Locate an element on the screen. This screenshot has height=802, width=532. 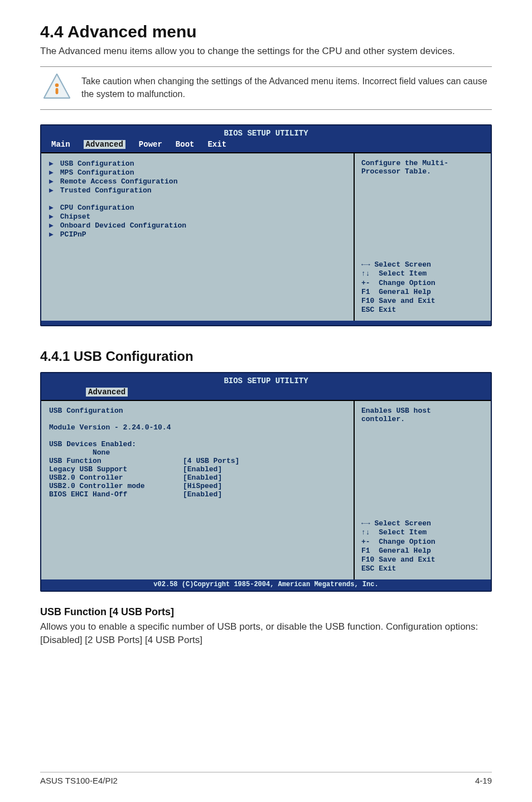
row-label: USB2.0 Controller mode is located at coordinates (116, 486).